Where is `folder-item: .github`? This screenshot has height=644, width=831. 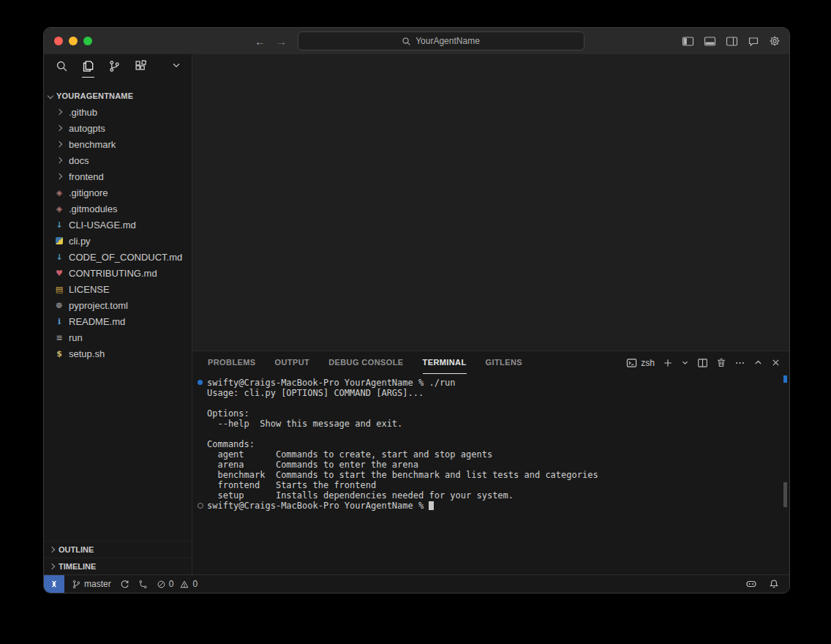 folder-item: .github is located at coordinates (118, 112).